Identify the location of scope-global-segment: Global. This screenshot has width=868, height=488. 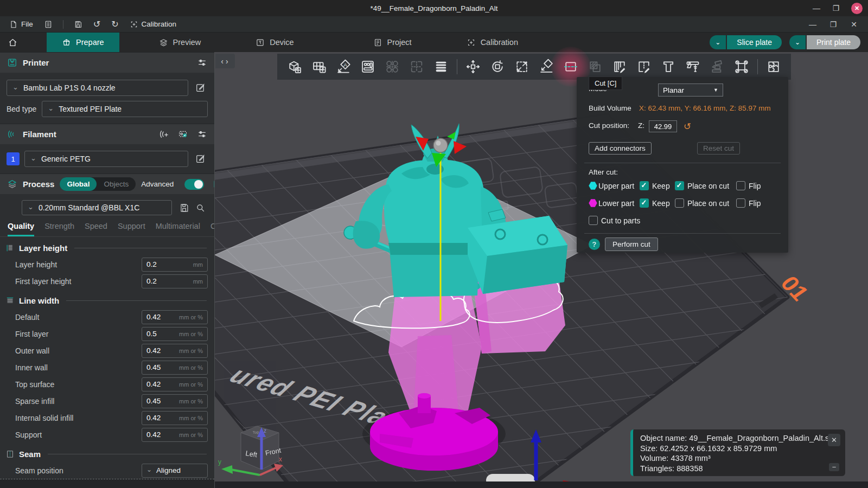
(78, 184).